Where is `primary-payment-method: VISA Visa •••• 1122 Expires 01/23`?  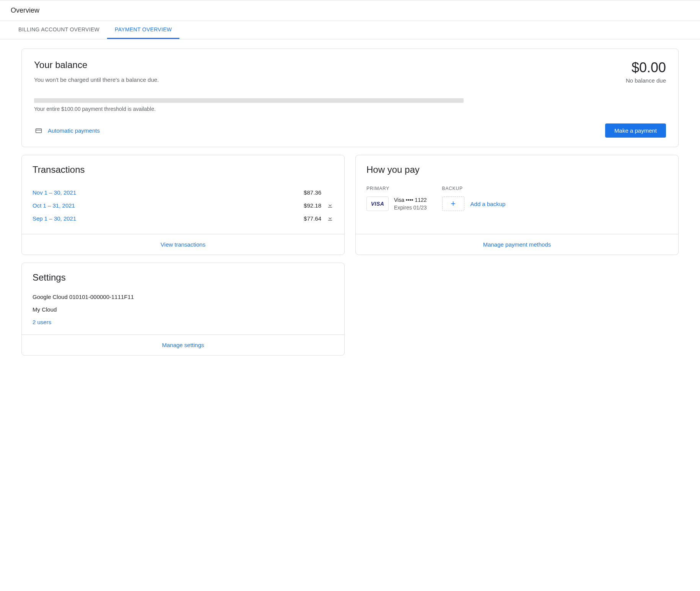 primary-payment-method: VISA Visa •••• 1122 Expires 01/23 is located at coordinates (397, 204).